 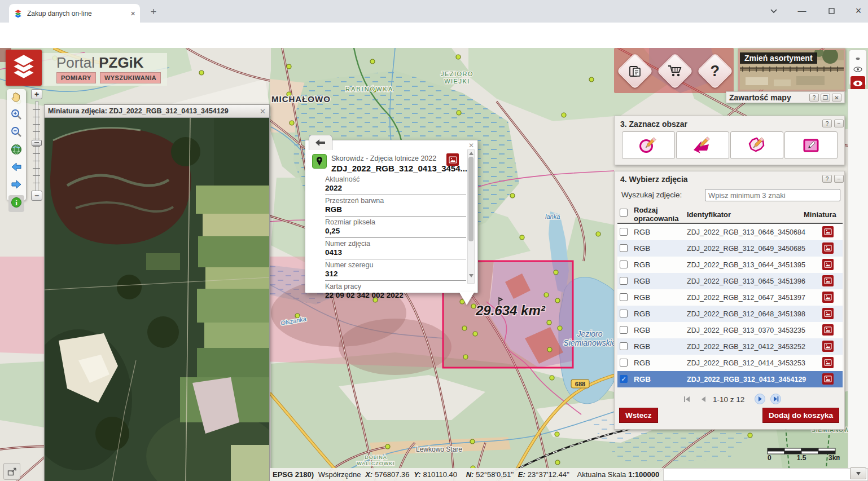 What do you see at coordinates (730, 281) in the screenshot?
I see `table-row: RGBZDJ_2022_RGB_313_0645_3451396` at bounding box center [730, 281].